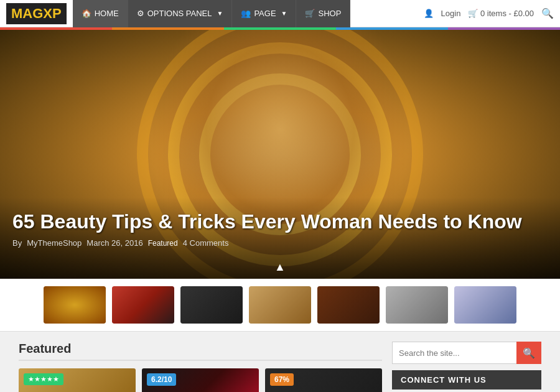 The height and width of the screenshot is (392, 560). I want to click on search-bar: 🔍, so click(467, 353).